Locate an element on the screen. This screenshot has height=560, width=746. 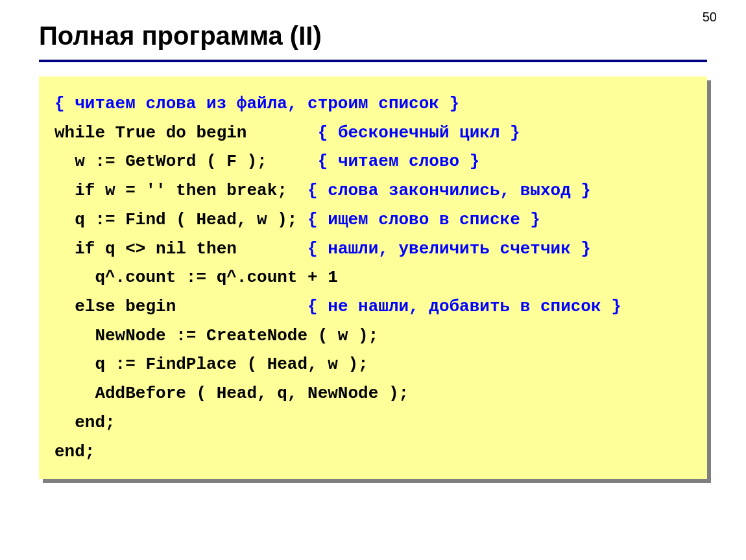
code-comment: { слова закончились, выход } is located at coordinates (449, 191).